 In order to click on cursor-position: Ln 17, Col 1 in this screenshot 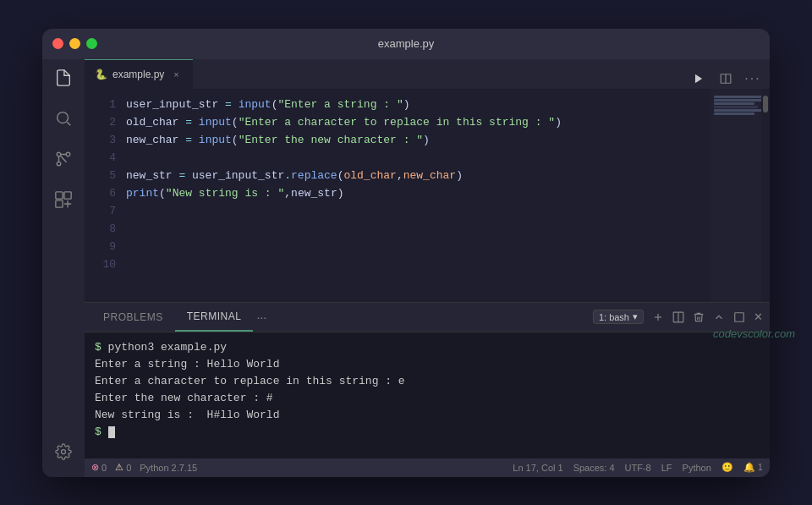, I will do `click(538, 468)`.